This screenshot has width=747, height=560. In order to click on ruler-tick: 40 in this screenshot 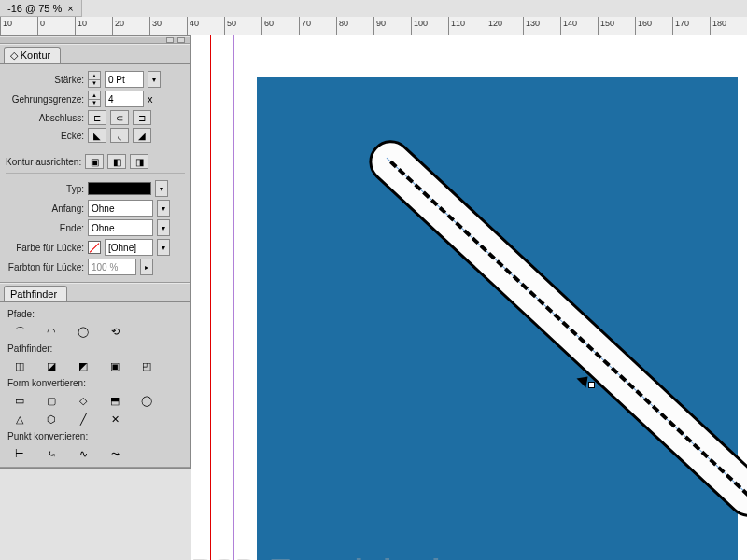, I will do `click(205, 26)`.